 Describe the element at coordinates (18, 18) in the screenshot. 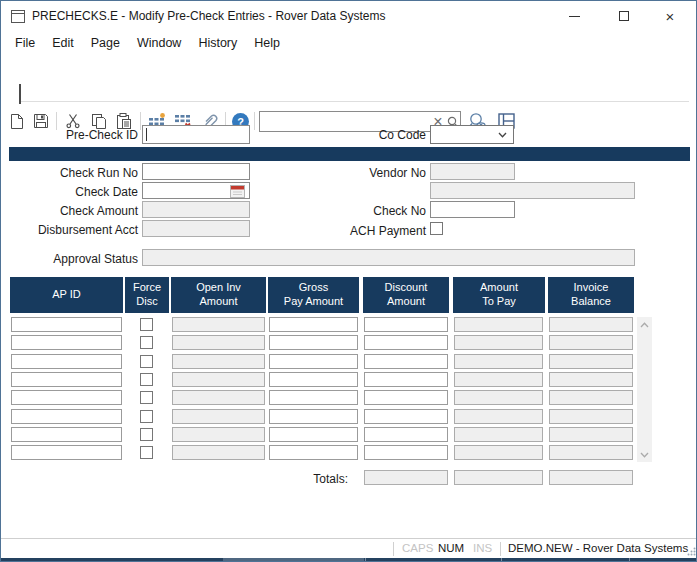

I see `window-icon` at that location.